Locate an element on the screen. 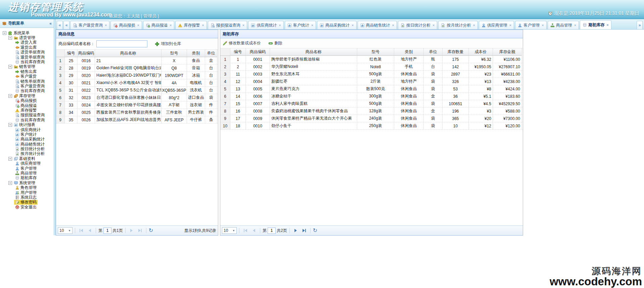  tree-item-安全退出: 安全退出 is located at coordinates (28, 207).